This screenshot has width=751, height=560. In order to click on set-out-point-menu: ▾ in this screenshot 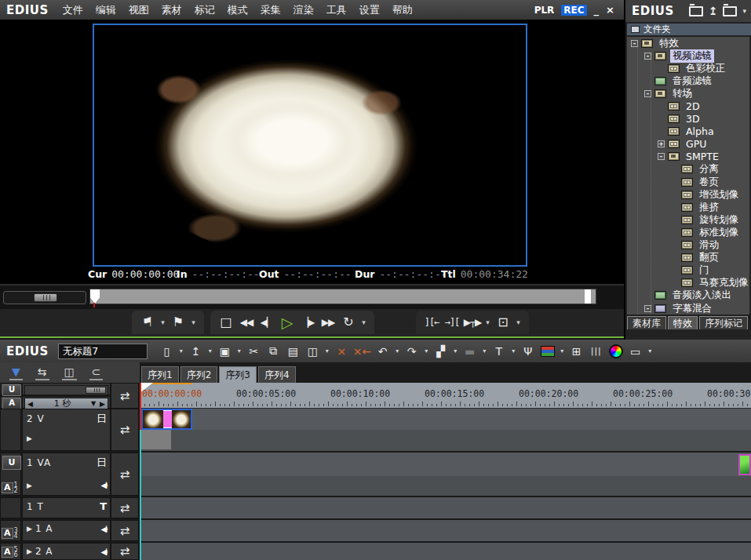, I will do `click(193, 322)`.